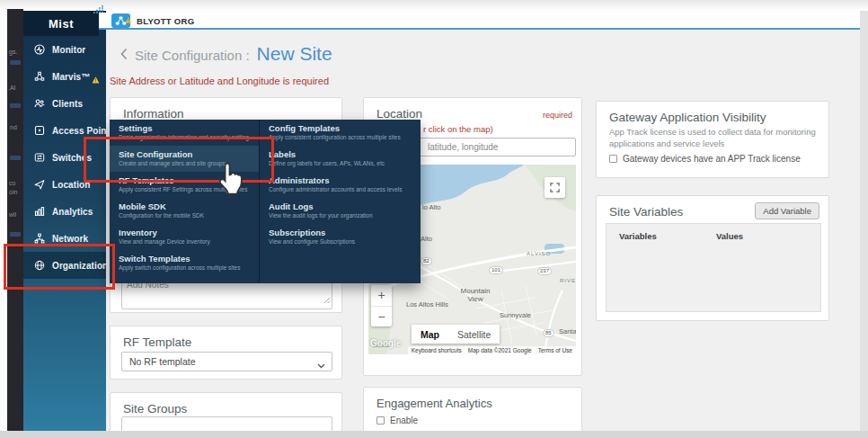 This screenshot has height=438, width=868. Describe the element at coordinates (381, 317) in the screenshot. I see `zoom-out-button: −` at that location.